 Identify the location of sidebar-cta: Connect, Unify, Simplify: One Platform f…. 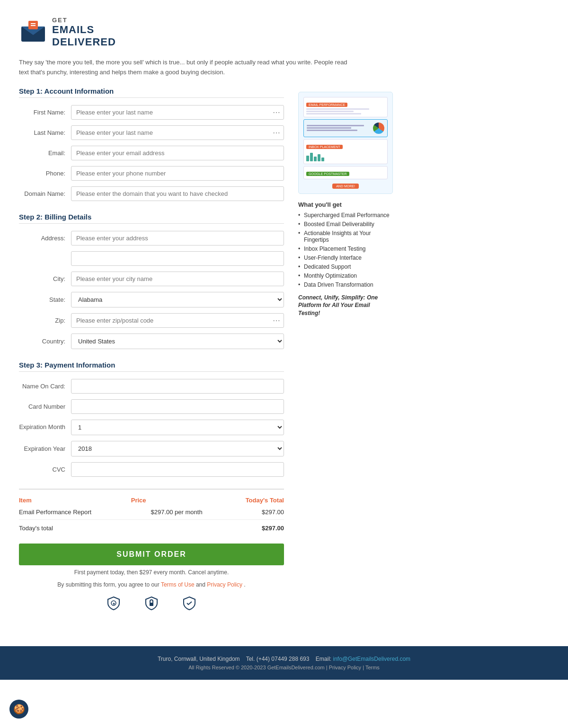
(346, 306).